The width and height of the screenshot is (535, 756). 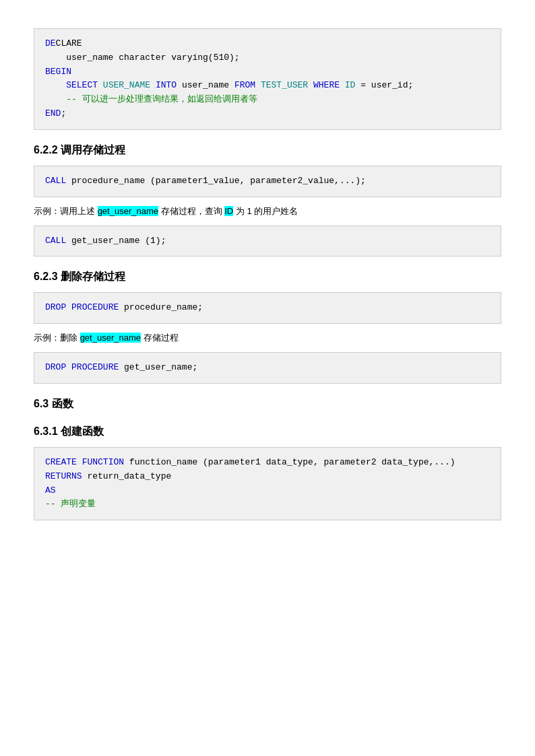 I want to click on desc-623: 示例：删除 get_user_name 存储过程, so click(x=268, y=338).